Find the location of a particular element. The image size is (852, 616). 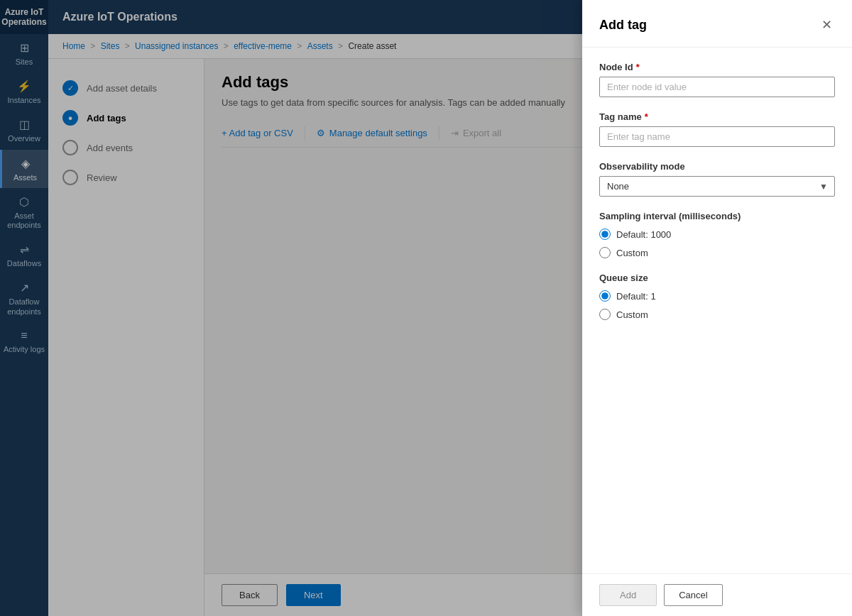

sidebar-item-label-activity-logs: Activity logs is located at coordinates (24, 349).